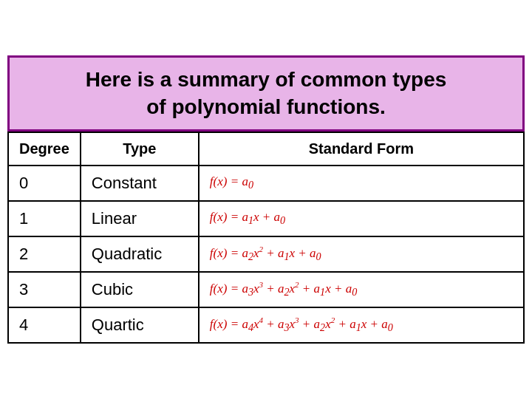  Describe the element at coordinates (266, 183) in the screenshot. I see `table-row: 0Constantf(x) = a0` at that location.